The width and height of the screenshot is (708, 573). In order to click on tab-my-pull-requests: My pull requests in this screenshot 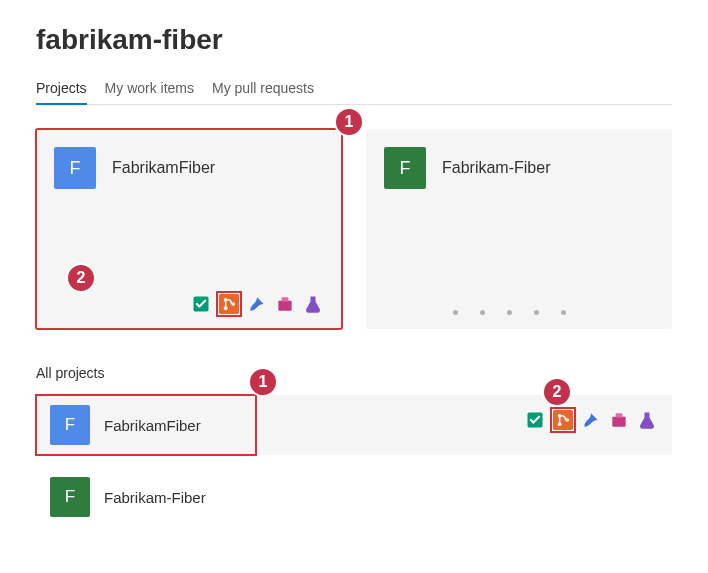, I will do `click(263, 89)`.